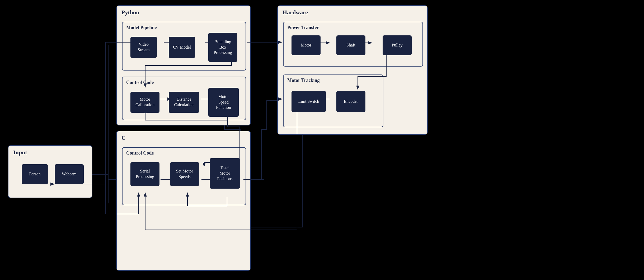 This screenshot has width=644, height=280. I want to click on track-motor-node: TrackMotorPositions, so click(225, 173).